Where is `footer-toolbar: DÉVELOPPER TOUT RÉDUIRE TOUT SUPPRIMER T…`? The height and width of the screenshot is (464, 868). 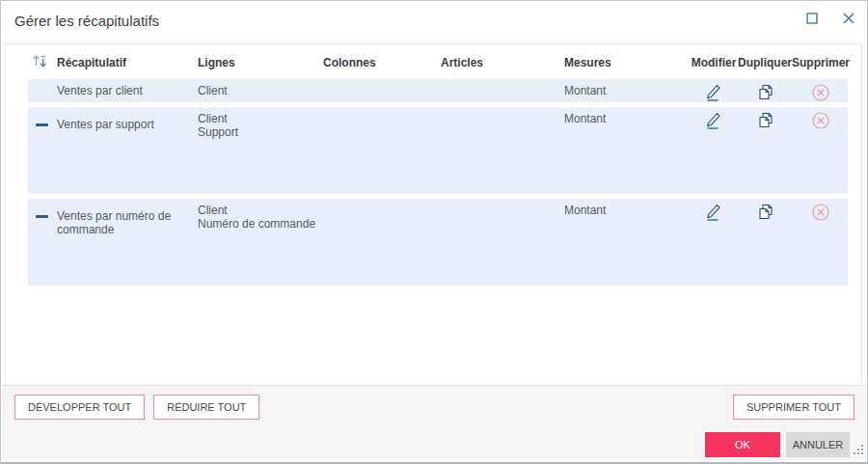
footer-toolbar: DÉVELOPPER TOUT RÉDUIRE TOUT SUPPRIMER T… is located at coordinates (434, 407).